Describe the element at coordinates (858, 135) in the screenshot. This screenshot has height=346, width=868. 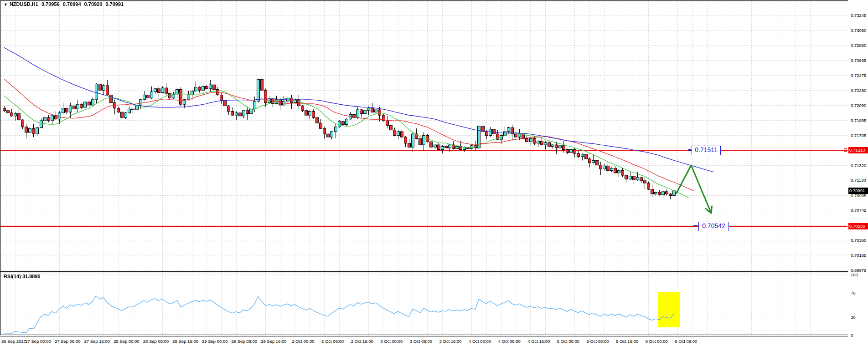
I see `price-tick-label: 0.71705` at that location.